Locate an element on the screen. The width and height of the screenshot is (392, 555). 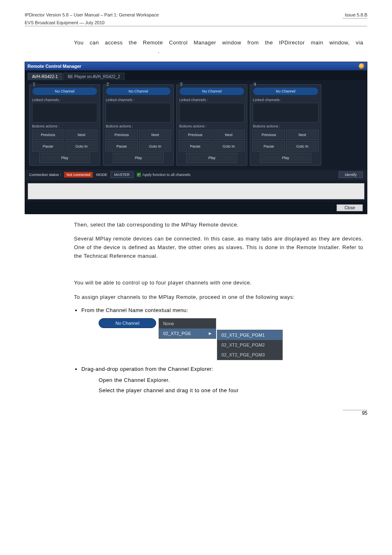
device-tabs: AVH-RS422-1 BE Player on AVH_RS422_2 is located at coordinates (196, 75).